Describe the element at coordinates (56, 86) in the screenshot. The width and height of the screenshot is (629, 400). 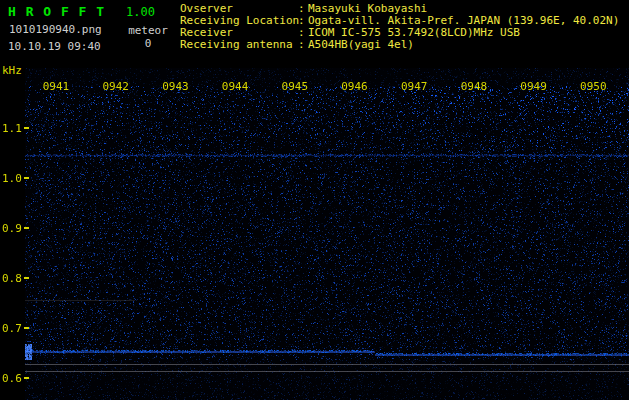
I see `x-tick-label: 0941` at that location.